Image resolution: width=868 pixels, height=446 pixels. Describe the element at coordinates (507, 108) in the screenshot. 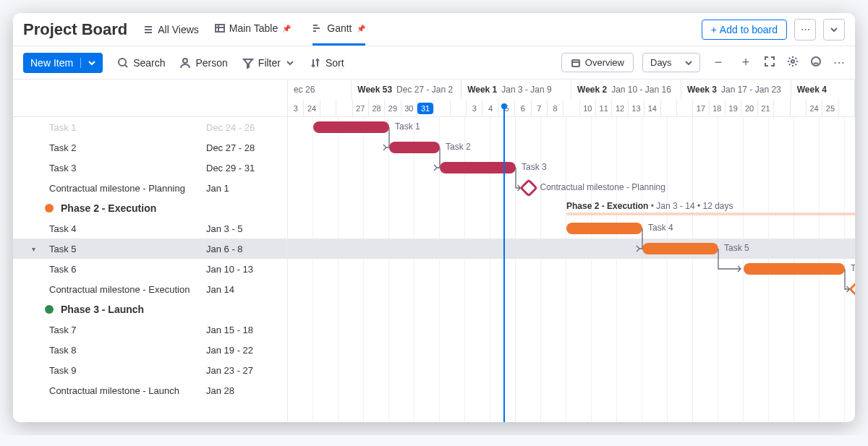

I see `day-header: 5` at that location.